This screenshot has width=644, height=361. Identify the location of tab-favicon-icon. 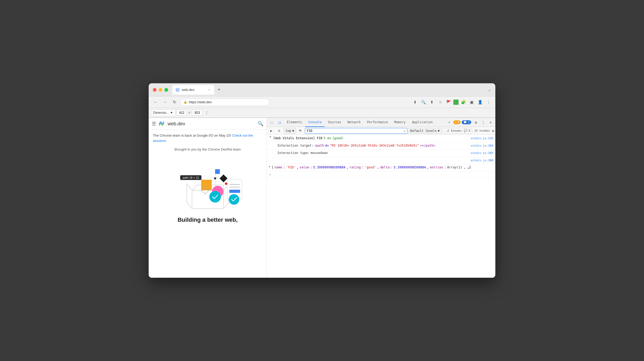
(178, 90).